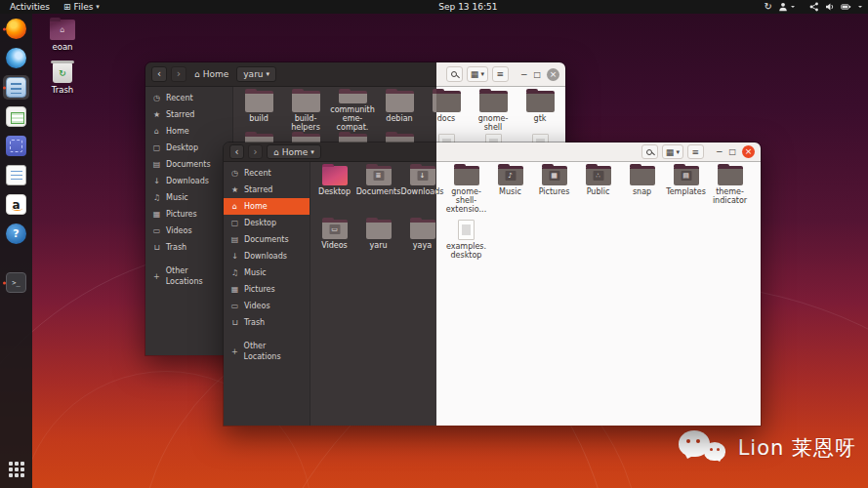  Describe the element at coordinates (555, 176) in the screenshot. I see `folder-icon: ▦` at that location.